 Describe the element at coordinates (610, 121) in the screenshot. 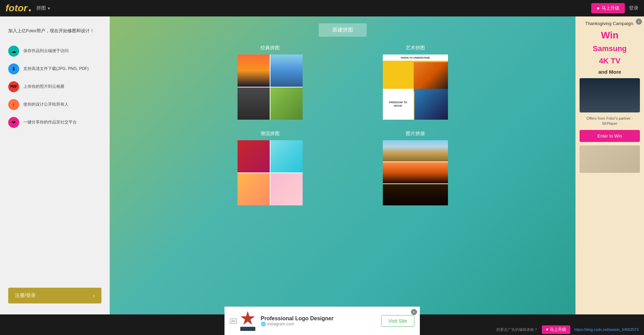

I see `offers-label: Offers from Fotor's partner - 5KPlayer` at that location.